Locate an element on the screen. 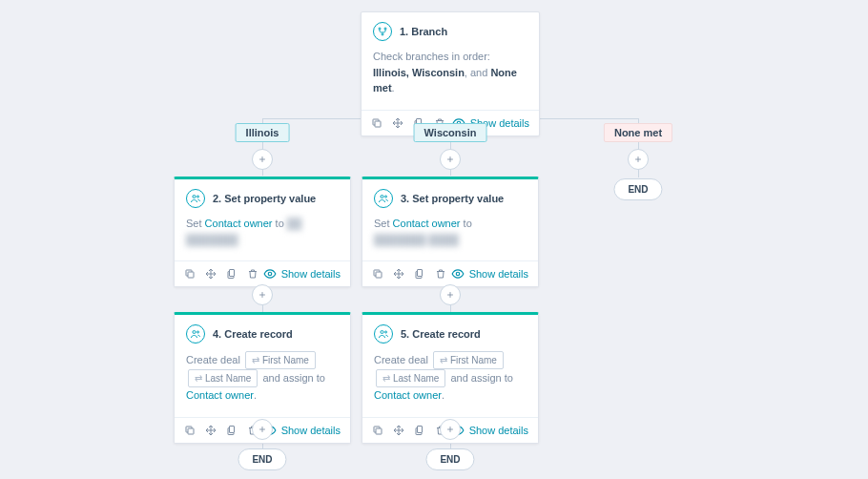  card-title: 1. Branch is located at coordinates (424, 31).